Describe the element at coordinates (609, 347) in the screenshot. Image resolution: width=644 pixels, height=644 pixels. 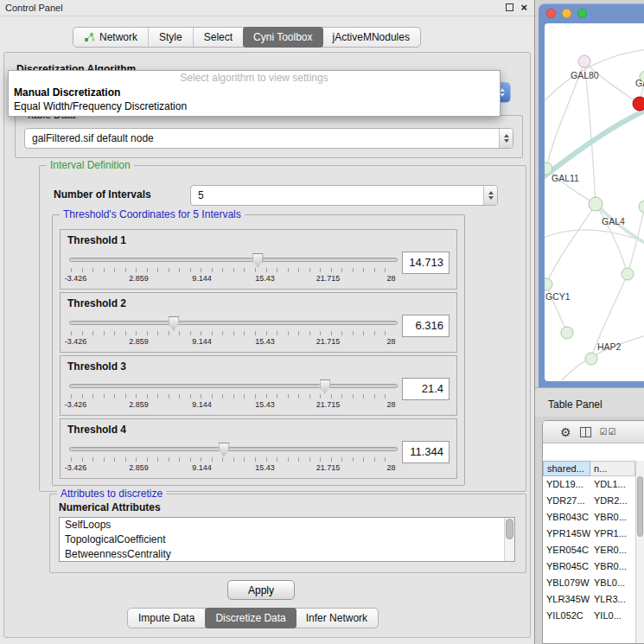
I see `node-label: HAP2` at that location.